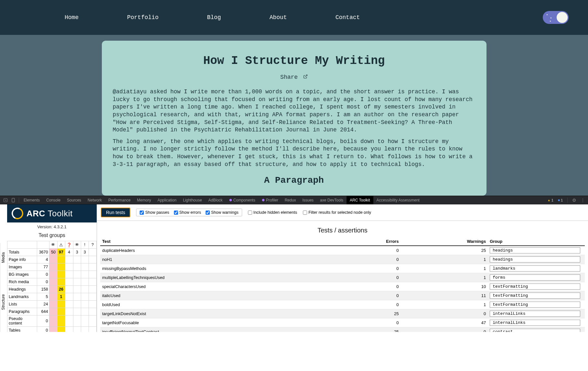  Describe the element at coordinates (52, 304) in the screenshot. I see `test-group-row: Lists24` at that location.